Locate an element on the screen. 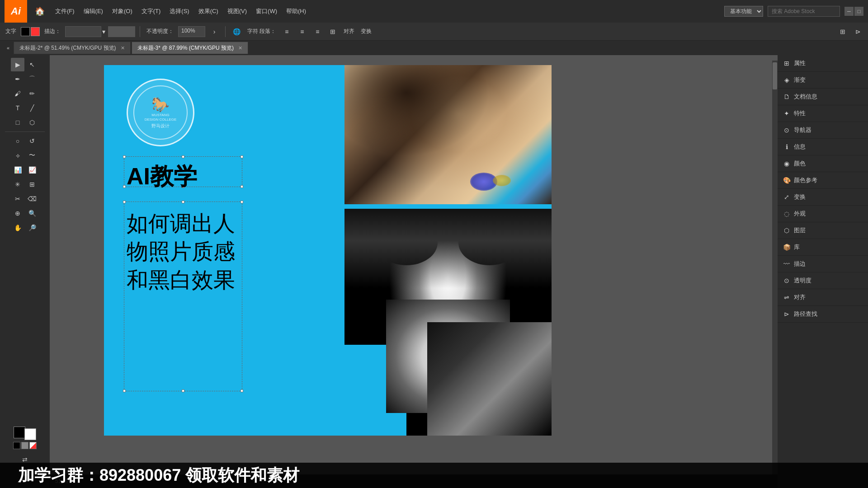  foreground-swatch is located at coordinates (19, 432).